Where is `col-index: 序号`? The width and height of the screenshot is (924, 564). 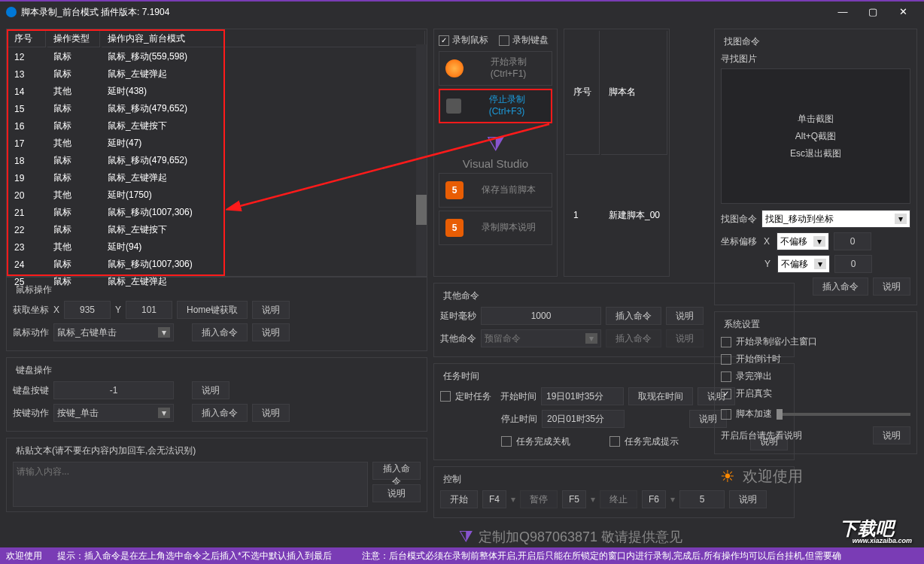
col-index: 序号 is located at coordinates (27, 39).